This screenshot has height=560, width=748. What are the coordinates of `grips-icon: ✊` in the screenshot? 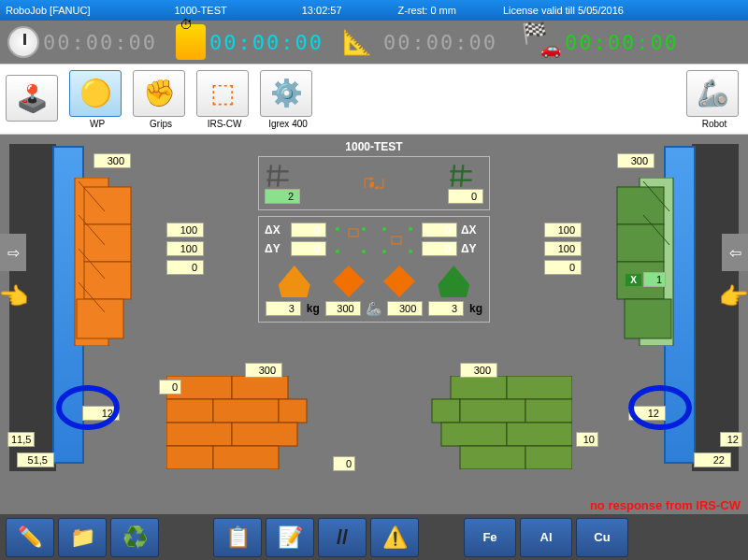 It's located at (159, 93).